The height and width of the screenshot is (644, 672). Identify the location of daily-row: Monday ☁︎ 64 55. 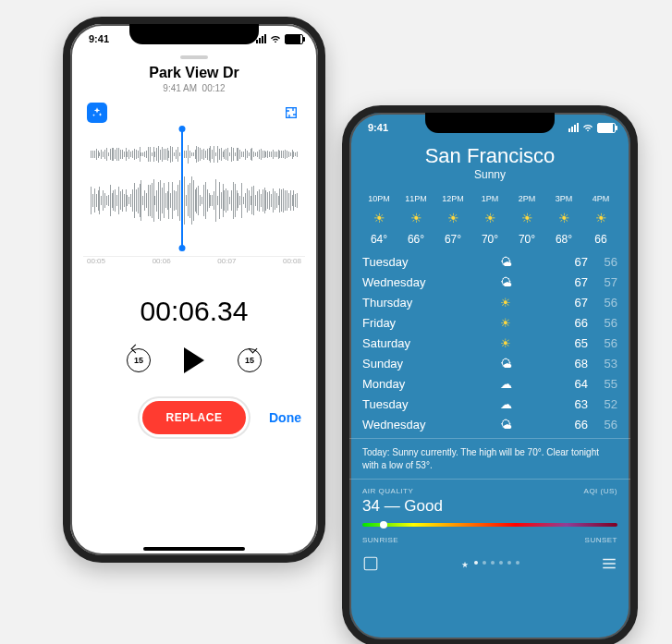
(490, 383).